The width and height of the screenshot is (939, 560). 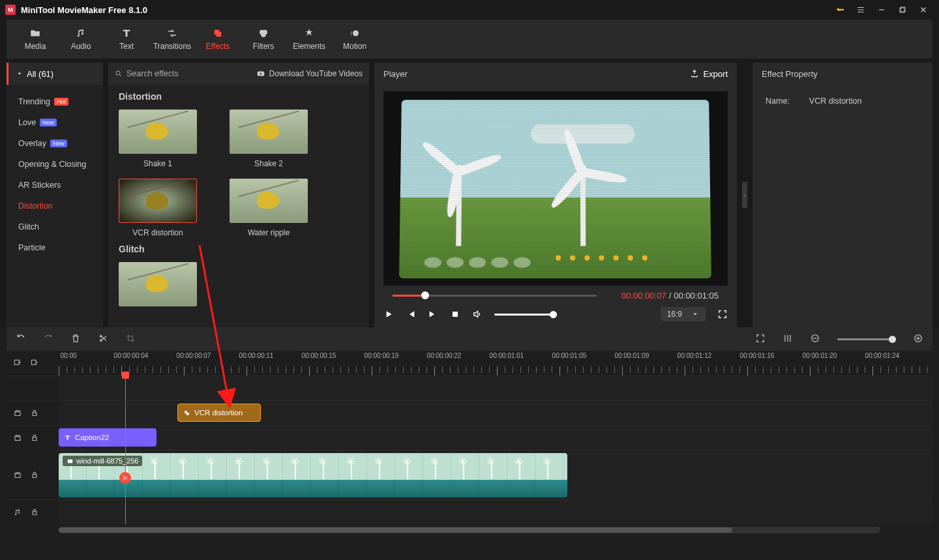 I want to click on effect-thumb-water-ripple: Water ripple, so click(x=269, y=208).